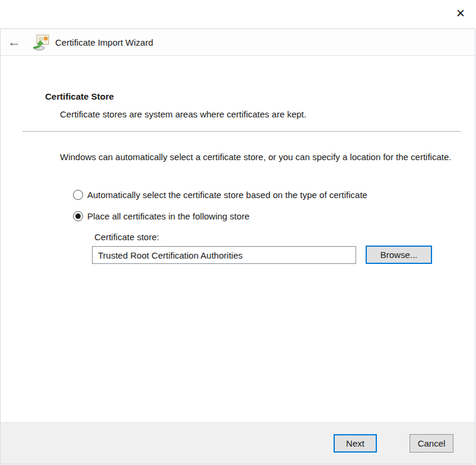 The image size is (476, 465). Describe the element at coordinates (399, 255) in the screenshot. I see `browse-button: Browse...` at that location.